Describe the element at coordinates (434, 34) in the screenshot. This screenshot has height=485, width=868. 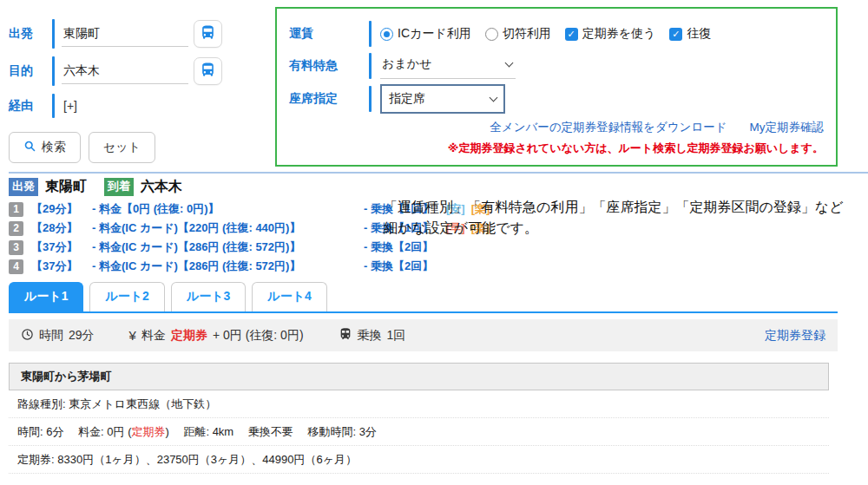
I see `radio-ic-card-label: ICカード利用` at that location.